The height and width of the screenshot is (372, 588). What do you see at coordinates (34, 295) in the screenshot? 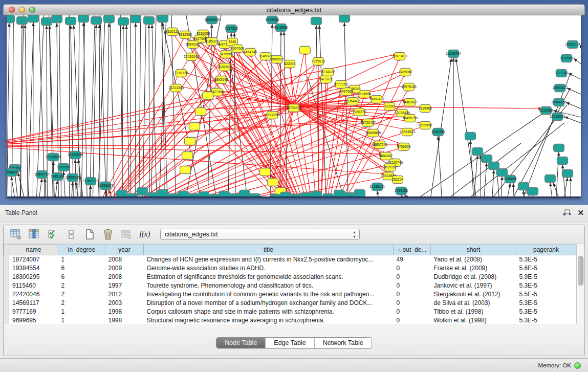
I see `table-cell: 22420046` at bounding box center [34, 295].